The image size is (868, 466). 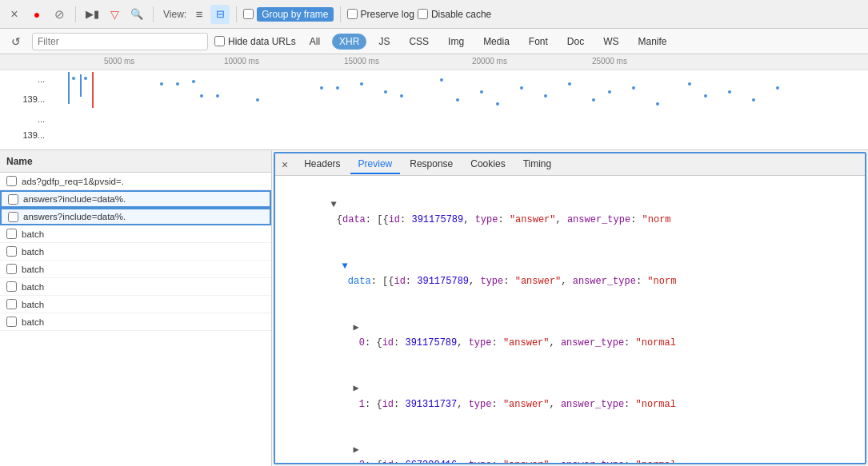 What do you see at coordinates (496, 42) in the screenshot?
I see `filter-media-button: Media` at bounding box center [496, 42].